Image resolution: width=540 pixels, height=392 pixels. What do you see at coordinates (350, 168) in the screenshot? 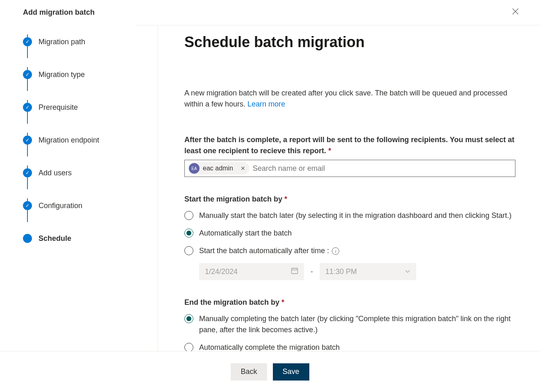
I see `recipients-input-box: EA eac admin ✕` at bounding box center [350, 168].